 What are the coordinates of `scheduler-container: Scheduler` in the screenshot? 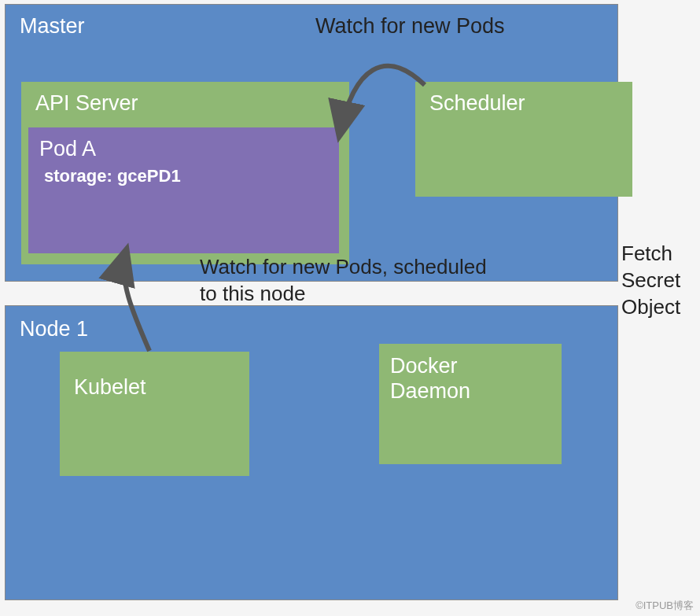 It's located at (524, 139).